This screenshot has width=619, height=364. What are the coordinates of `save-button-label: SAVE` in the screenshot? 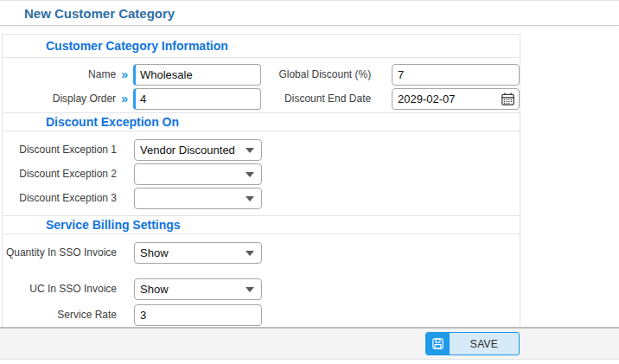 It's located at (484, 344).